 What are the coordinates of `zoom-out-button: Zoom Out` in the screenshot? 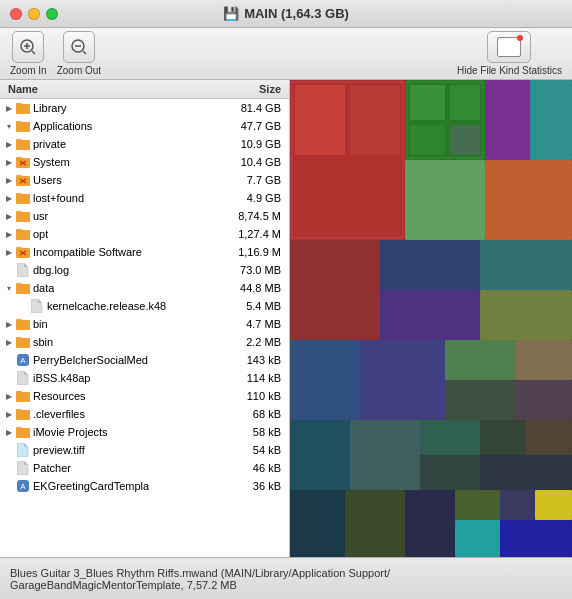 It's located at (79, 54).